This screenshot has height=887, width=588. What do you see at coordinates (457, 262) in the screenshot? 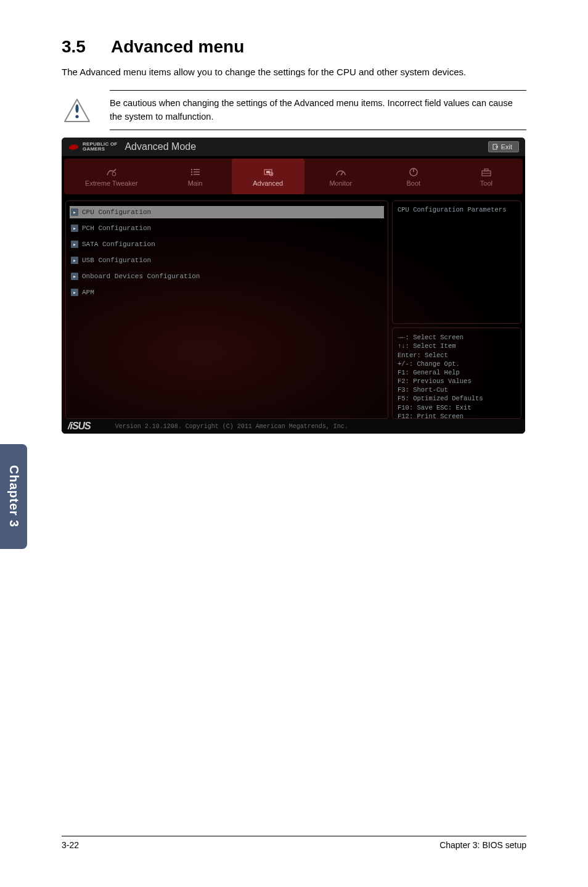
I see `help-panel: CPU Configuration Parameters` at bounding box center [457, 262].